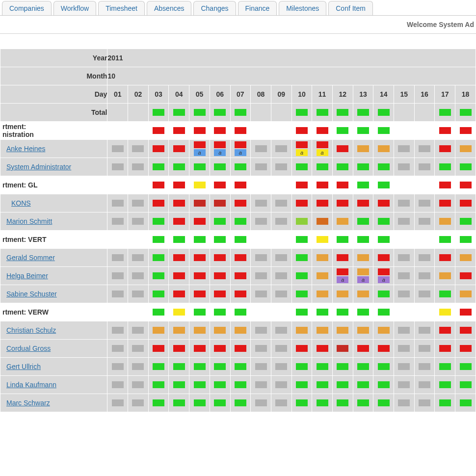 Image resolution: width=476 pixels, height=476 pixels. What do you see at coordinates (169, 8) in the screenshot?
I see `tab-absences: Absences` at bounding box center [169, 8].